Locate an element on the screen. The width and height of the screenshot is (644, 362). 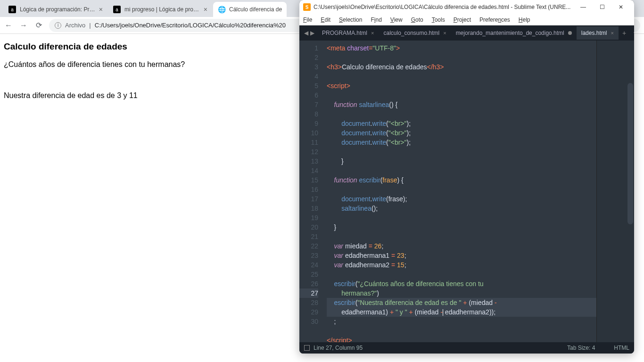
menu-help: Help is located at coordinates (524, 20).